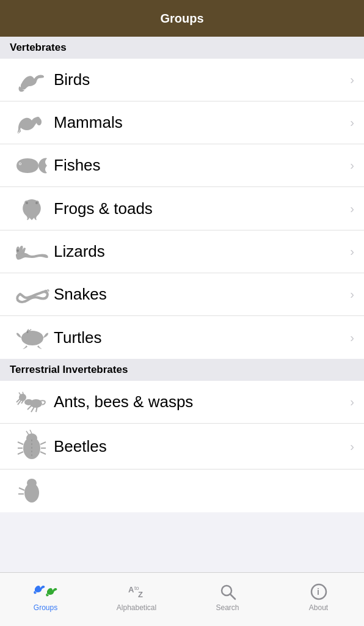  Describe the element at coordinates (199, 209) in the screenshot. I see `frogs-label: Frogs & toads` at that location.